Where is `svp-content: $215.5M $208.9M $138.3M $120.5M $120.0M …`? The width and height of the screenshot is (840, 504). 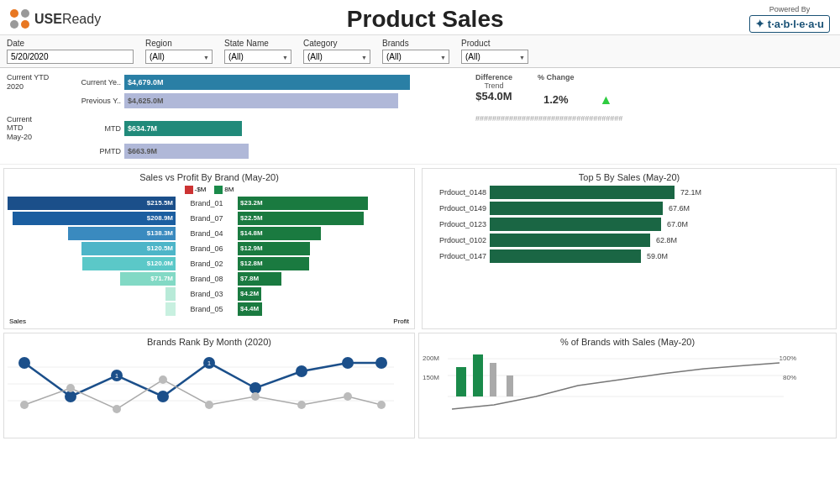 svp-content: $215.5M $208.9M $138.3M $120.5M $120.0M … is located at coordinates (209, 256).